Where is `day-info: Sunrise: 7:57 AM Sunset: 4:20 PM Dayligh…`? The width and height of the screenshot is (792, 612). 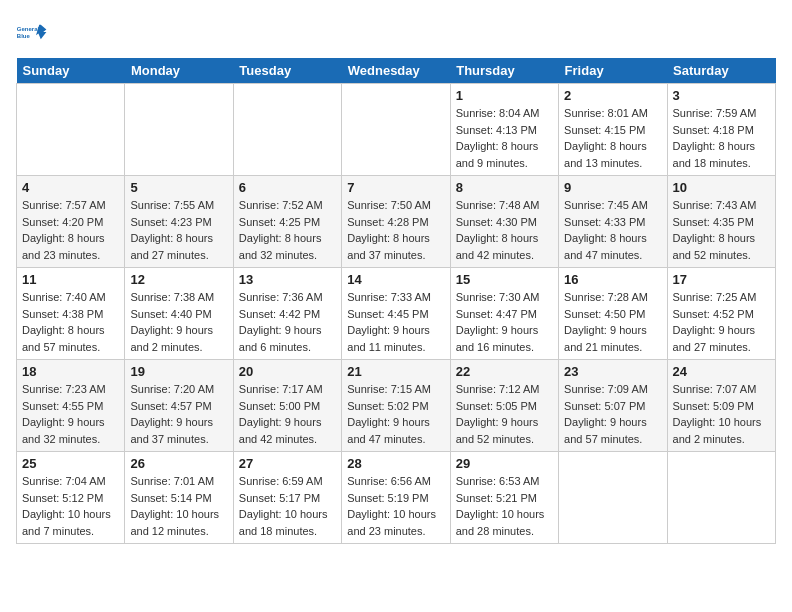
day-info: Sunrise: 7:57 AM Sunset: 4:20 PM Dayligh… is located at coordinates (70, 230).